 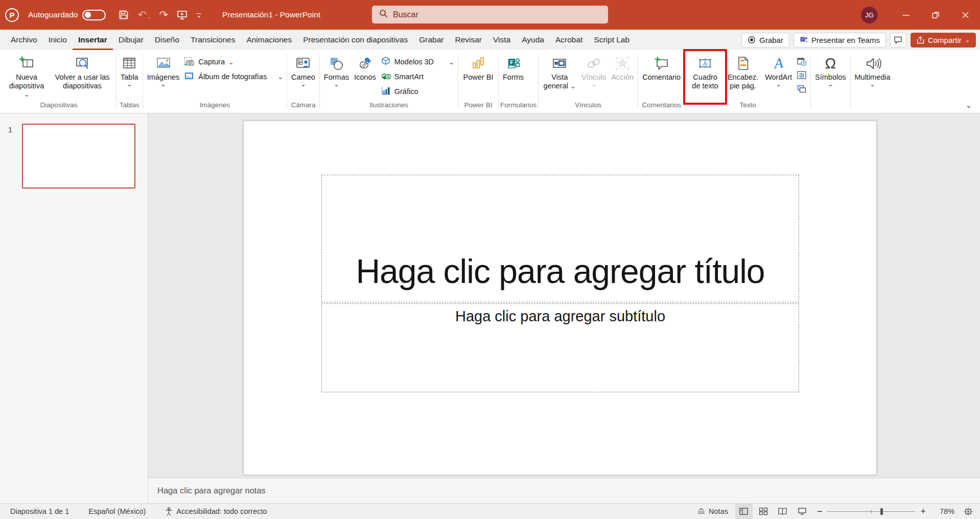 What do you see at coordinates (943, 40) in the screenshot?
I see `share-button: Compartir ⌄` at bounding box center [943, 40].